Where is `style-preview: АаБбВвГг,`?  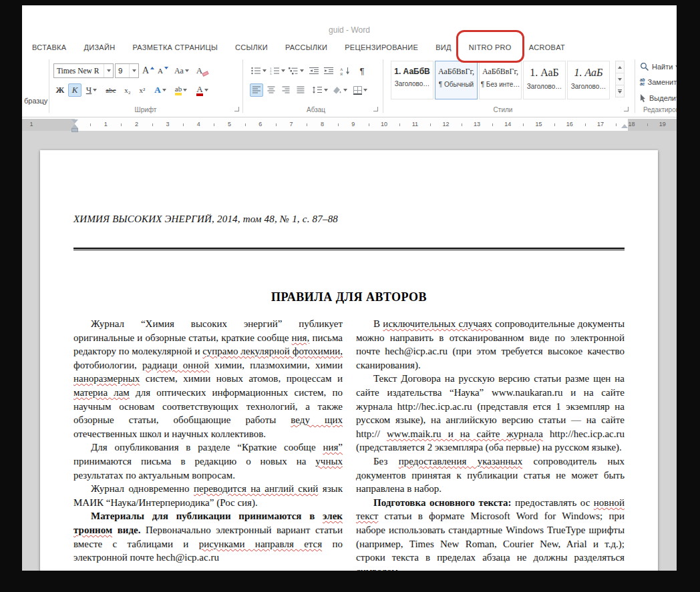 style-preview: АаБбВвГг, is located at coordinates (500, 72).